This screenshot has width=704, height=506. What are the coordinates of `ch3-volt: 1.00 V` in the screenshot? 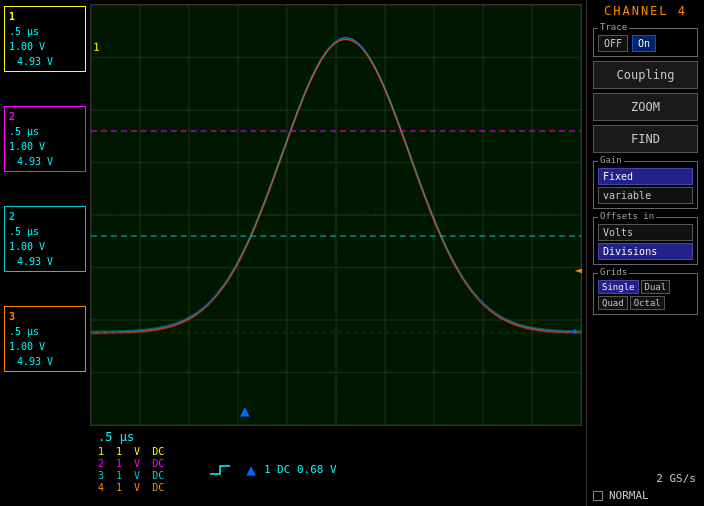 It's located at (45, 246).